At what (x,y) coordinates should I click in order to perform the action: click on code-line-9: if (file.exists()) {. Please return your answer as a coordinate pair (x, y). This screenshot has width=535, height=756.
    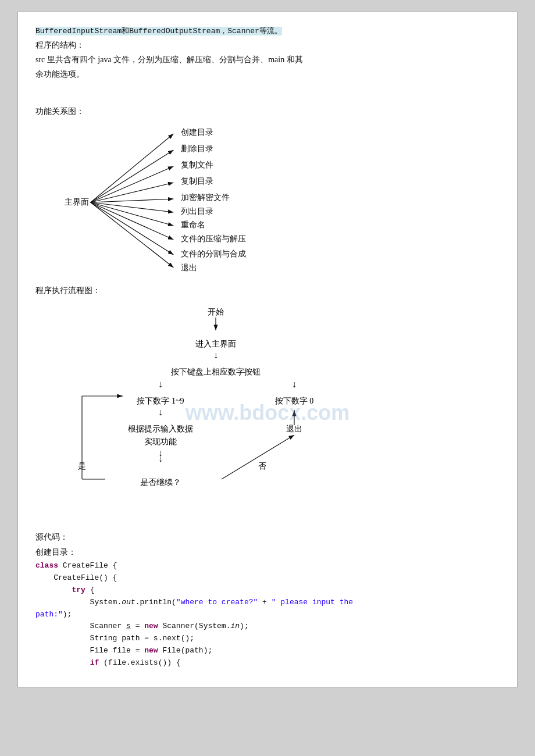
    Looking at the image, I should click on (268, 663).